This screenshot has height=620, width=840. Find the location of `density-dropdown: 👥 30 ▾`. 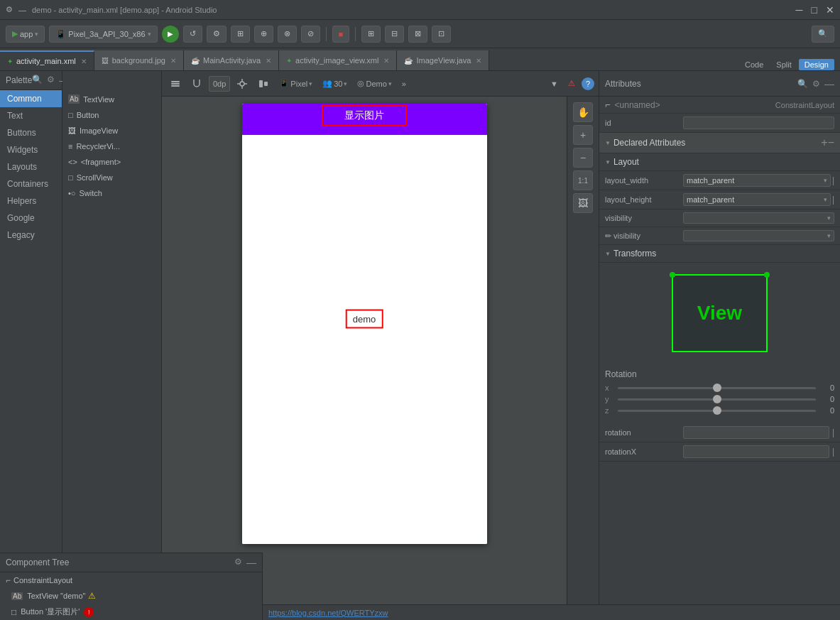

density-dropdown: 👥 30 ▾ is located at coordinates (335, 84).